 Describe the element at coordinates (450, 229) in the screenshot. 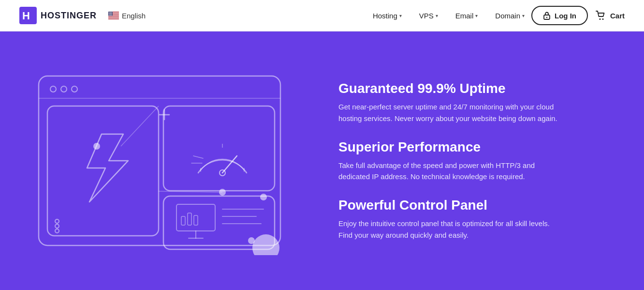

I see `feature-panel-desc: Enjoy the intuitive control panel that i…` at that location.